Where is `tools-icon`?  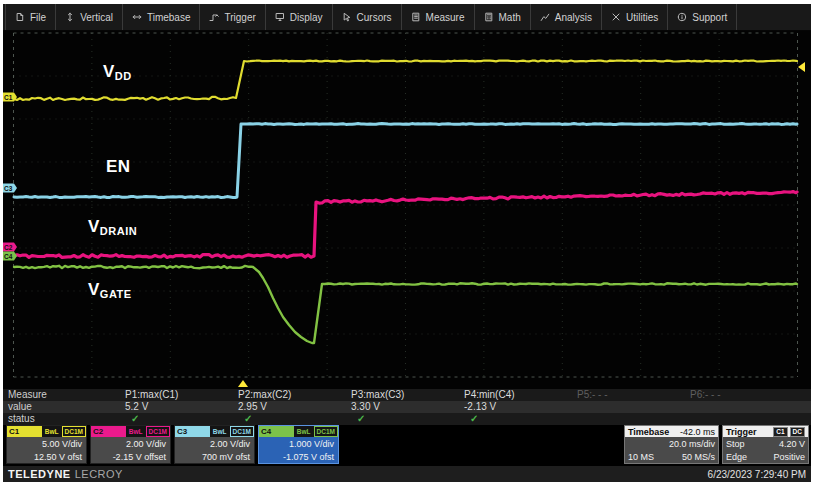 tools-icon is located at coordinates (616, 17).